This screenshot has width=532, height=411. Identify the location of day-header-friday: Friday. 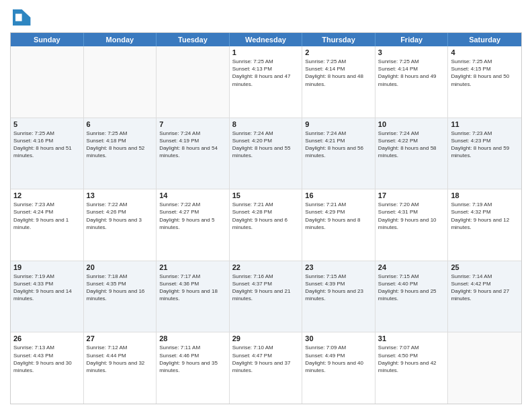
(412, 40).